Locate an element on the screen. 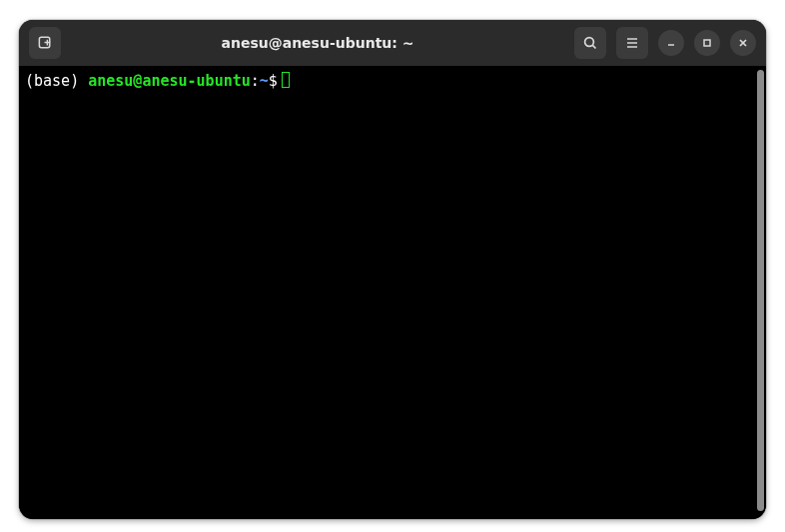  hamburger-icon is located at coordinates (632, 43).